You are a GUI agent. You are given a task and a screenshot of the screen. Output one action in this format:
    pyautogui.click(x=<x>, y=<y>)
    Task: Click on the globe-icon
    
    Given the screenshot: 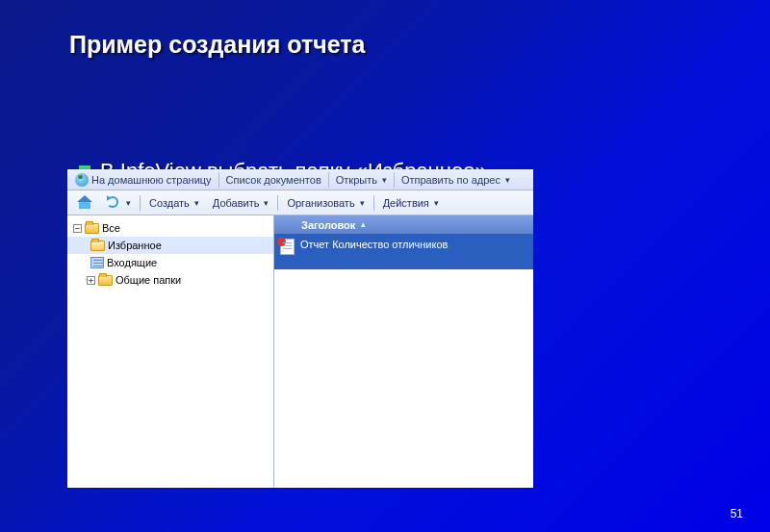 What is the action you would take?
    pyautogui.click(x=82, y=180)
    